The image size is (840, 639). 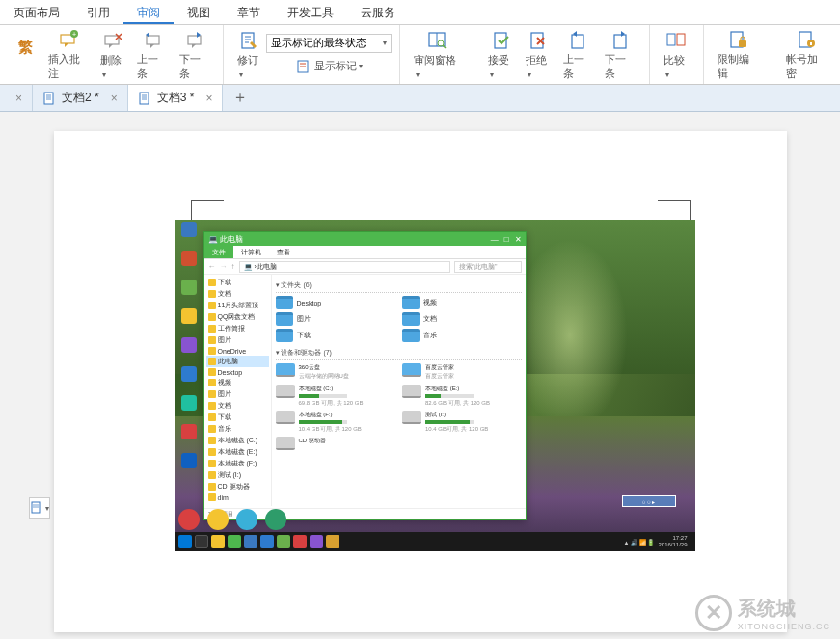 I want to click on restrict-edit-button: 限制编辑, so click(x=738, y=55).